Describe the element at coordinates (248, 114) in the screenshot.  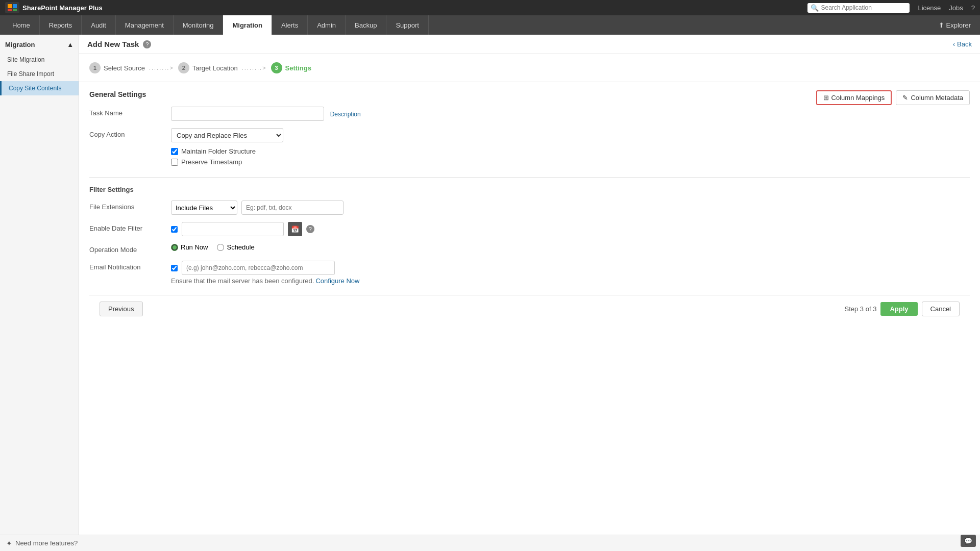
I see `task-name-input` at that location.